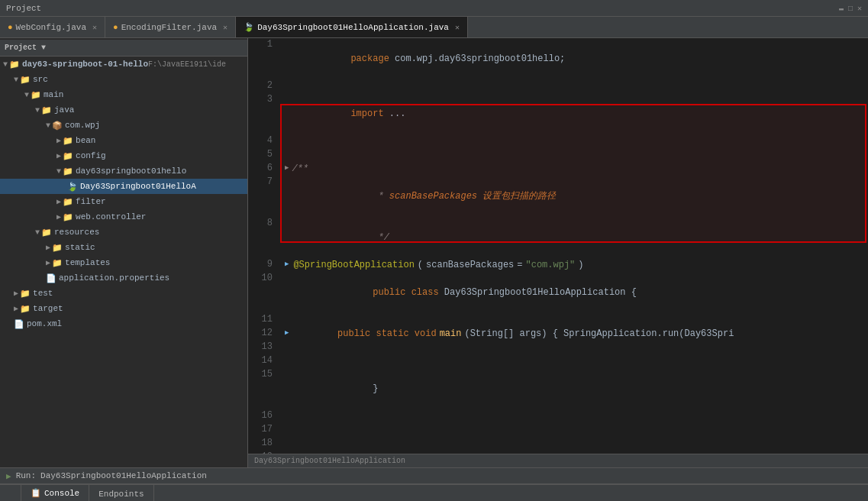 The width and height of the screenshot is (868, 501). I want to click on line-code-12: ▶ public static void main(String[] args)…, so click(573, 334).